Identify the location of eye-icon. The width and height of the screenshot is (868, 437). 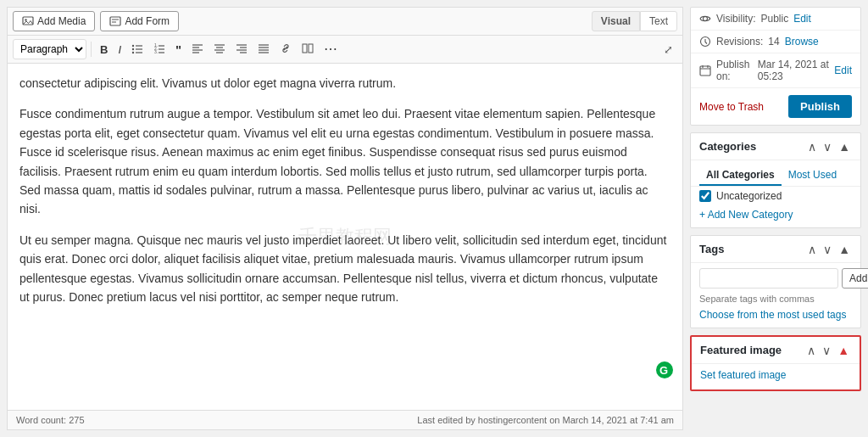
(705, 19).